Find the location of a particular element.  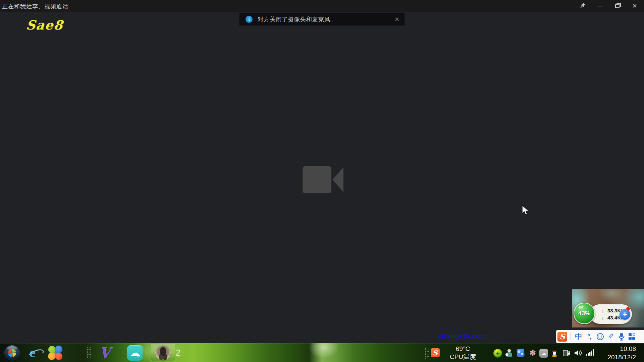

cpu-temp-value: 69°C is located at coordinates (463, 349).